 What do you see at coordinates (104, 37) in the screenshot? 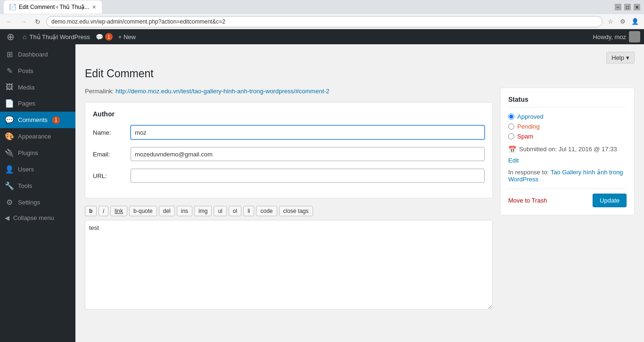
I see `topbar-comments: 💬 1` at bounding box center [104, 37].